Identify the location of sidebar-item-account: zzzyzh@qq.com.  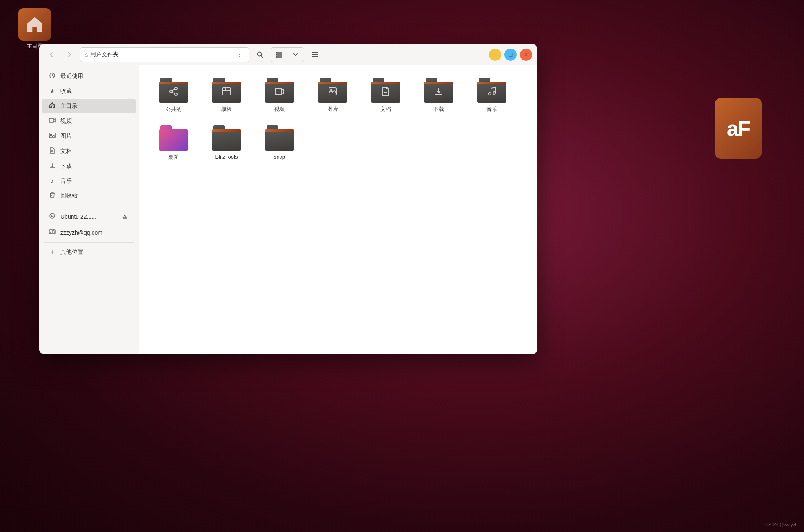
(89, 233).